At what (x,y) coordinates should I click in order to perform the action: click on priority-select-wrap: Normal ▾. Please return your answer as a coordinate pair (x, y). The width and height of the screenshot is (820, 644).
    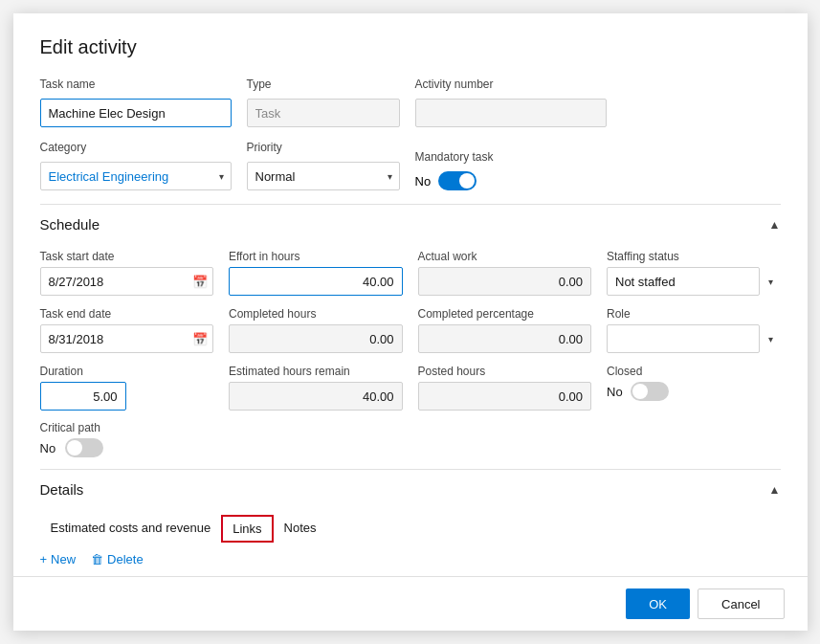
    Looking at the image, I should click on (323, 176).